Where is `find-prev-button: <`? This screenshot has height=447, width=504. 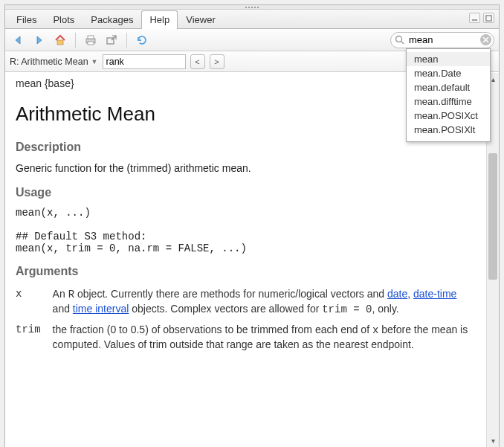
find-prev-button: < is located at coordinates (198, 62).